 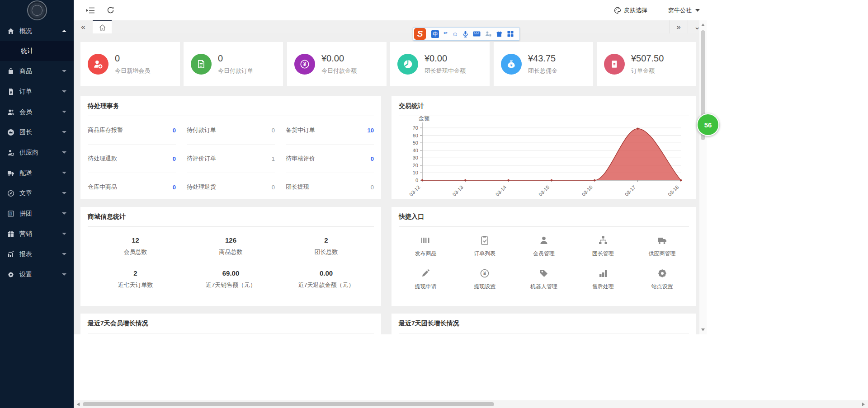 I want to click on transaction-stats-panel: 交易统计 010203040506070金额03-1203-1303-1403-…, so click(x=544, y=147).